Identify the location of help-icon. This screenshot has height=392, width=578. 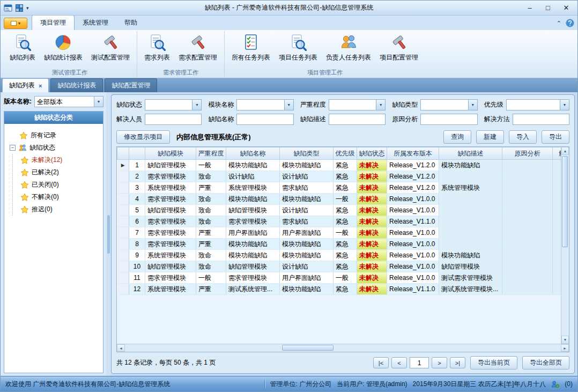
(570, 23).